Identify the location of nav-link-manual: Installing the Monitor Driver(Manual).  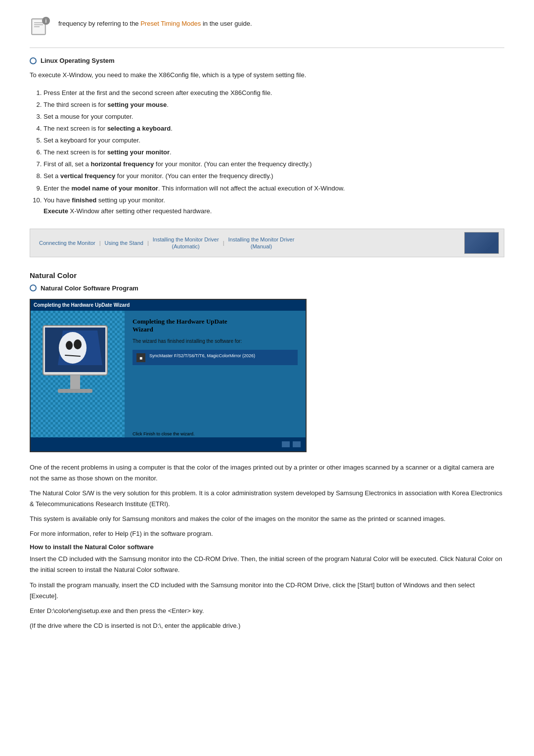
(261, 243).